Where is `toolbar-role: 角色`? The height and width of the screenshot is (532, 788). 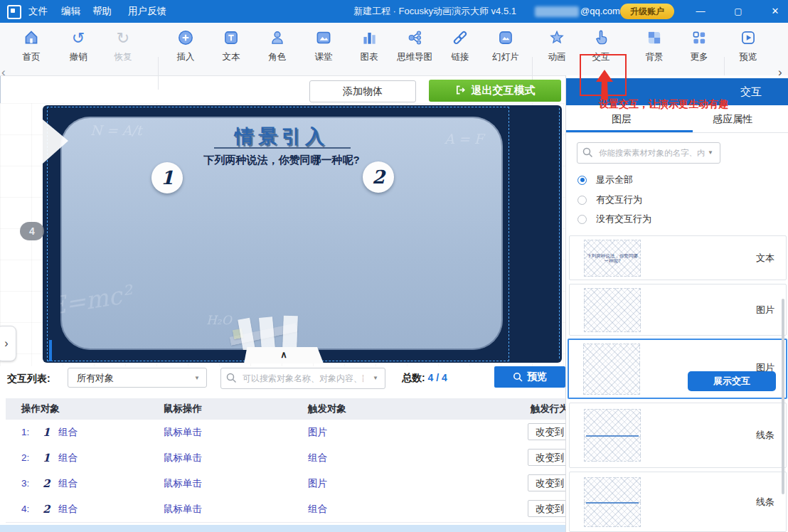 toolbar-role: 角色 is located at coordinates (277, 46).